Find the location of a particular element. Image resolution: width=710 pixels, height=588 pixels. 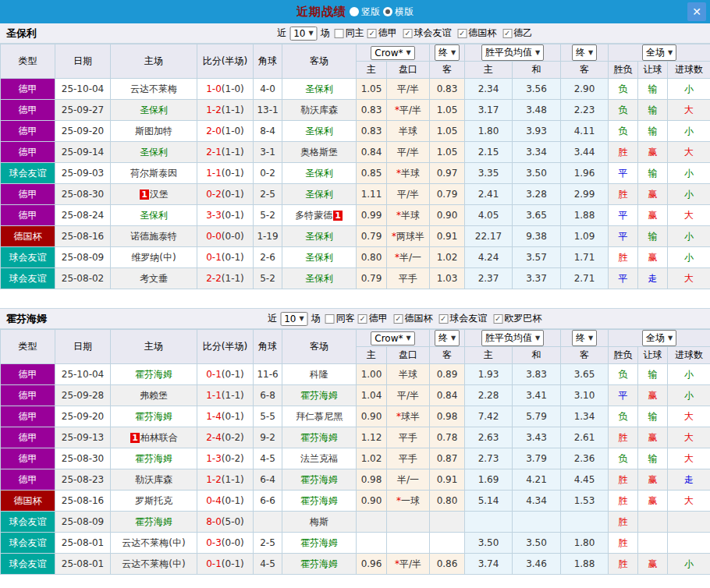

halftime-score: (1-0) is located at coordinates (233, 89).